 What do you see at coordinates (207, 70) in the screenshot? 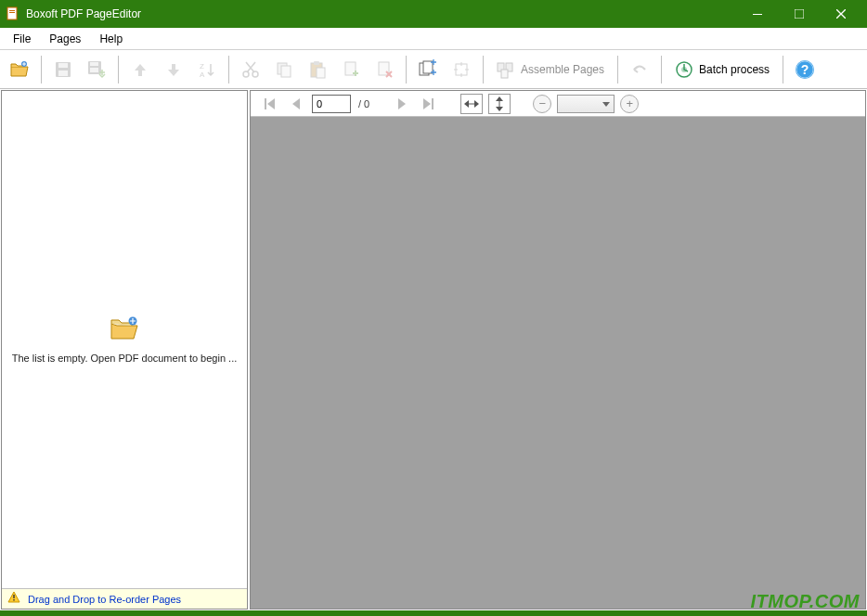
I see `sort-button: ZA` at bounding box center [207, 70].